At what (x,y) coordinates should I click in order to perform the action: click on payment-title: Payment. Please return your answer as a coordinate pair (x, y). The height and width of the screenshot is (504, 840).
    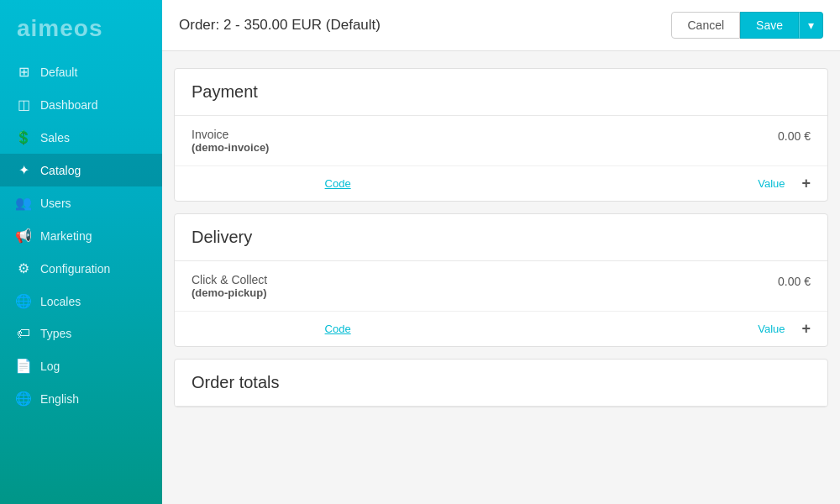
    Looking at the image, I should click on (225, 92).